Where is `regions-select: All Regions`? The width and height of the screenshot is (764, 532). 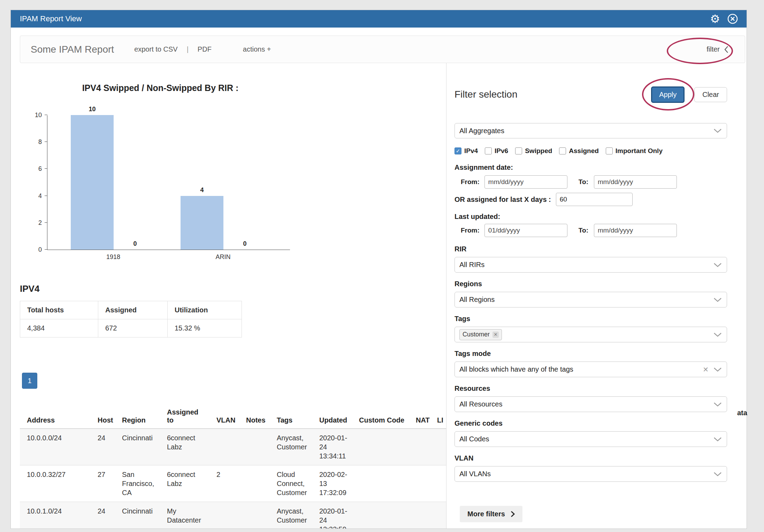
regions-select: All Regions is located at coordinates (591, 300).